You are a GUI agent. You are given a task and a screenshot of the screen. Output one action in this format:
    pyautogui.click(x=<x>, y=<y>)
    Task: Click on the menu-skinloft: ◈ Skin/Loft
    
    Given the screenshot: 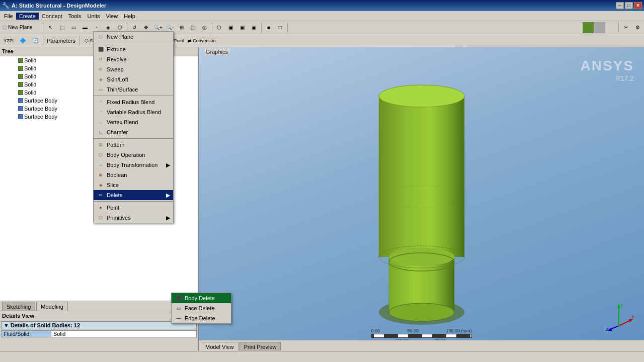 What is the action you would take?
    pyautogui.click(x=133, y=79)
    